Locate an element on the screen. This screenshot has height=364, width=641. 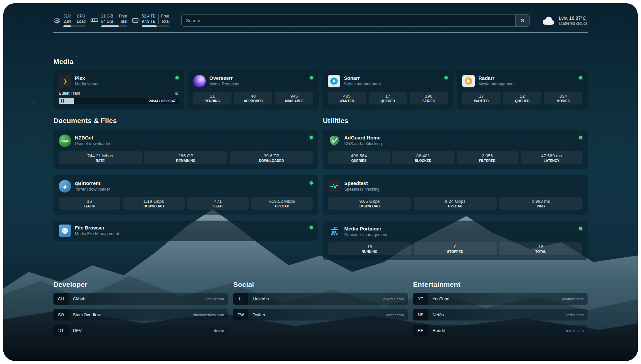
stat-available: 945AVAILABLE is located at coordinates (294, 98).